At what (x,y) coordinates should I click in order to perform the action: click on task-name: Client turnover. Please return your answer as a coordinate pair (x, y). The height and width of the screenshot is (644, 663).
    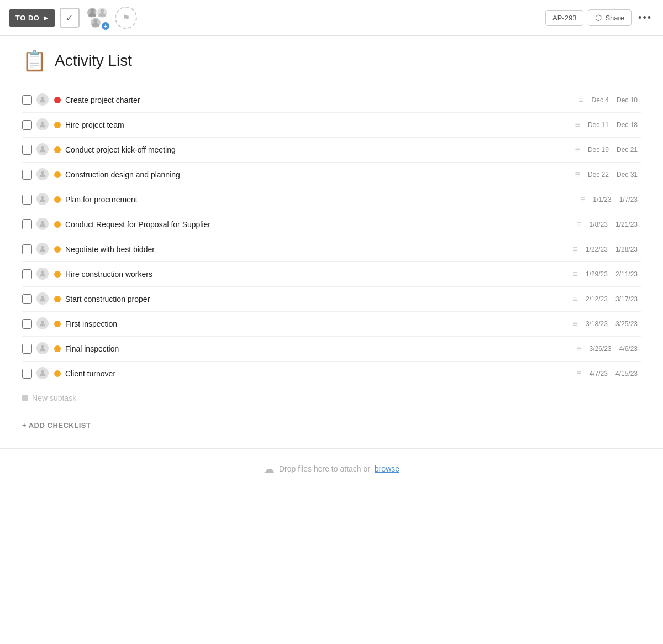
    Looking at the image, I should click on (317, 374).